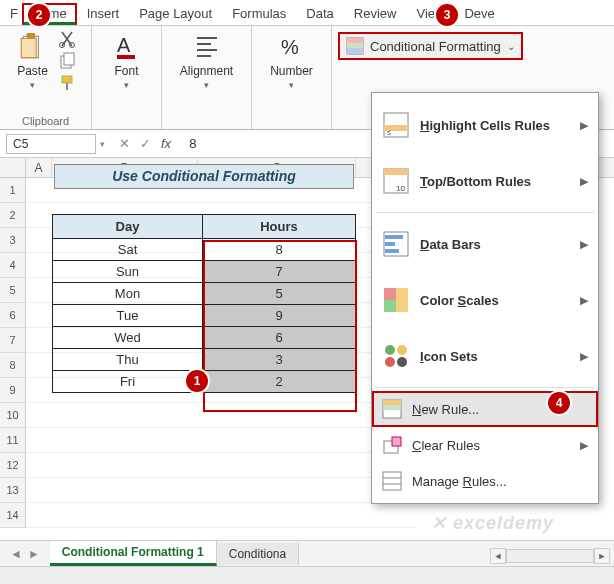  Describe the element at coordinates (392, 481) in the screenshot. I see `manage-icon` at that location.